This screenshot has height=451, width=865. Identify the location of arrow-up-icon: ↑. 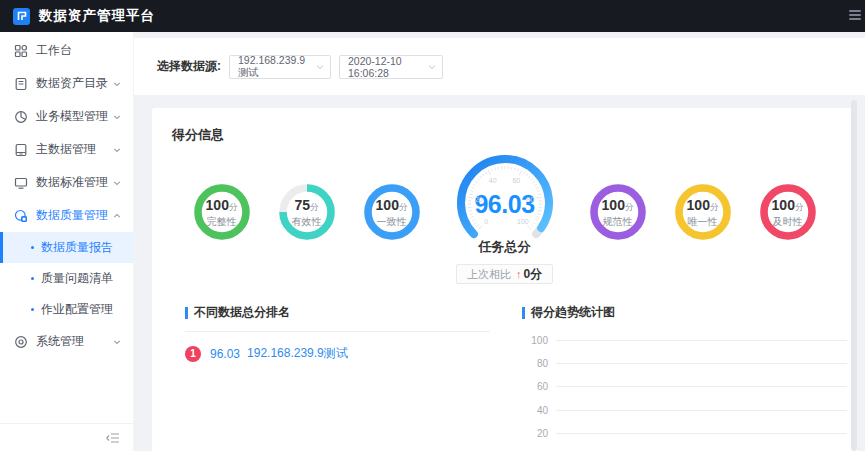
(519, 274).